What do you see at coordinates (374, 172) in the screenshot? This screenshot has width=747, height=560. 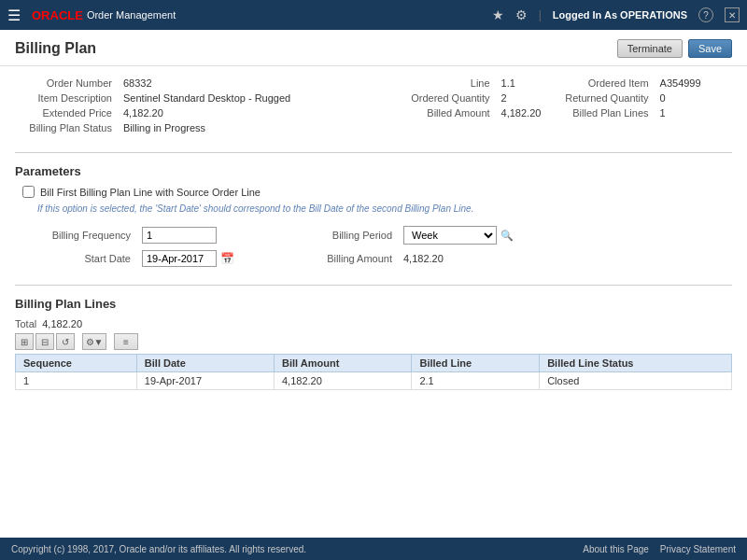 I see `parameters-title: Parameters` at bounding box center [374, 172].